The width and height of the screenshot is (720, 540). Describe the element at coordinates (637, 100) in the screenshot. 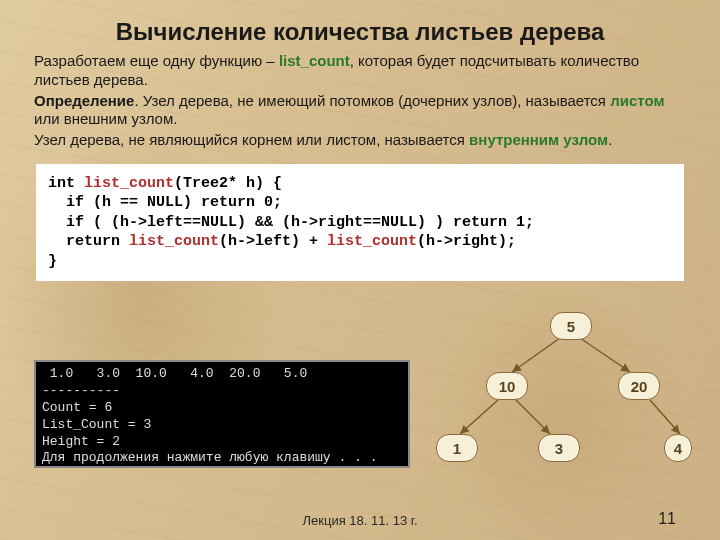

I see `term-leaf: листом` at that location.